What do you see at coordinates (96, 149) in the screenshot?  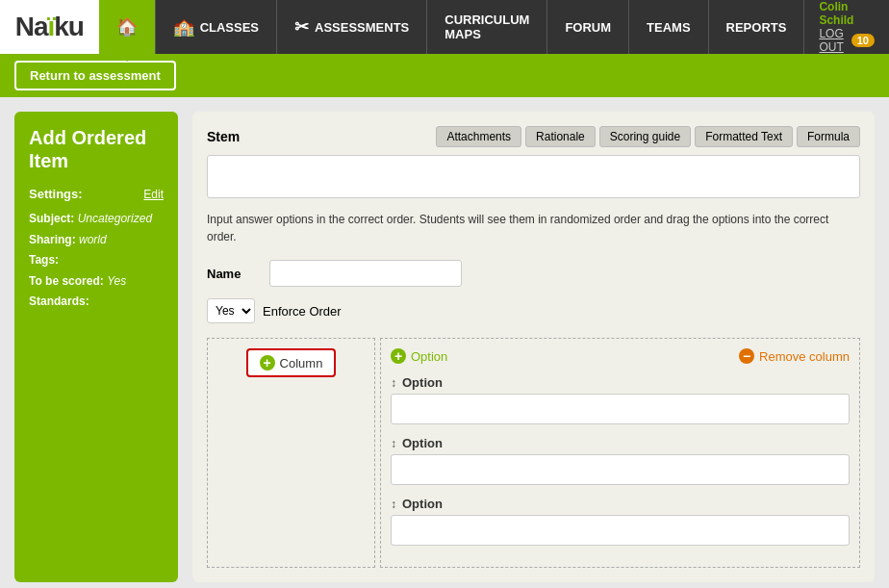 I see `sidebar-title: Add Ordered Item` at bounding box center [96, 149].